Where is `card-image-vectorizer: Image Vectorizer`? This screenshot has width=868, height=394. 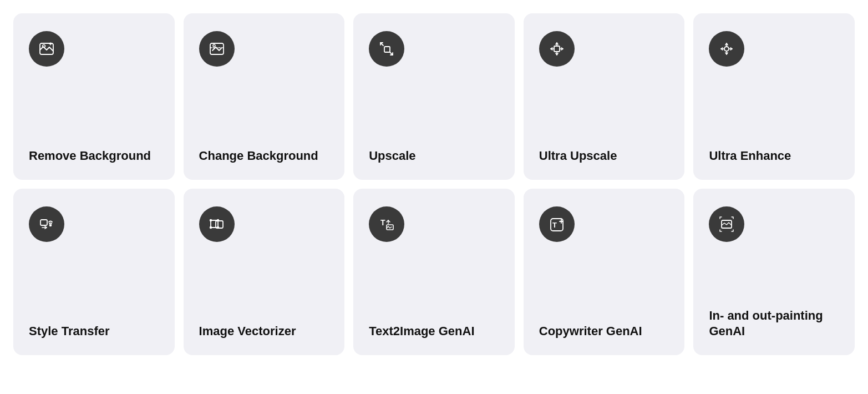 card-image-vectorizer: Image Vectorizer is located at coordinates (264, 272).